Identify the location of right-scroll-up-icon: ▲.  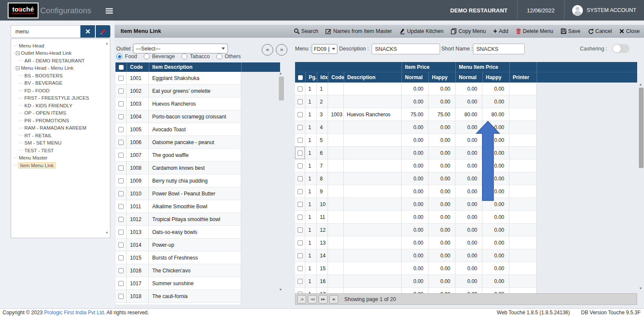
(641, 85).